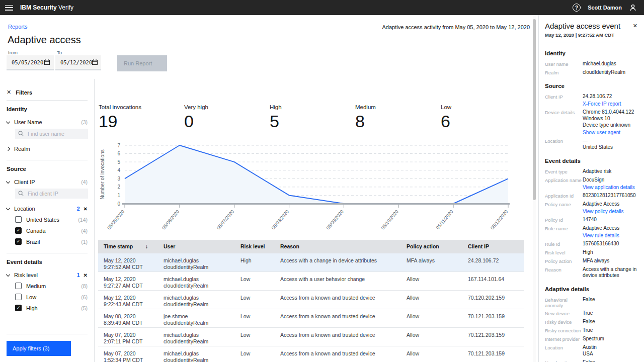 The image size is (644, 362). I want to click on table-cell: Access from a known and trusted device, so click(338, 318).